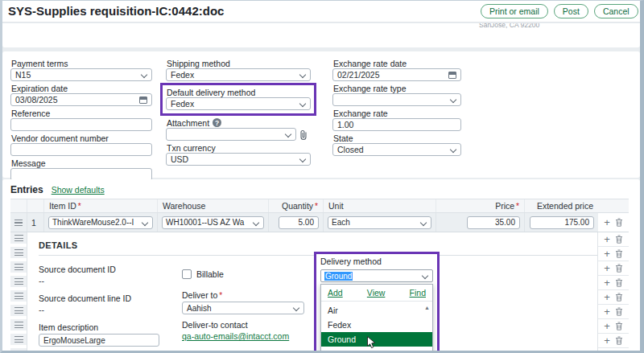 The image size is (644, 353). I want to click on option-air: Air, so click(377, 310).